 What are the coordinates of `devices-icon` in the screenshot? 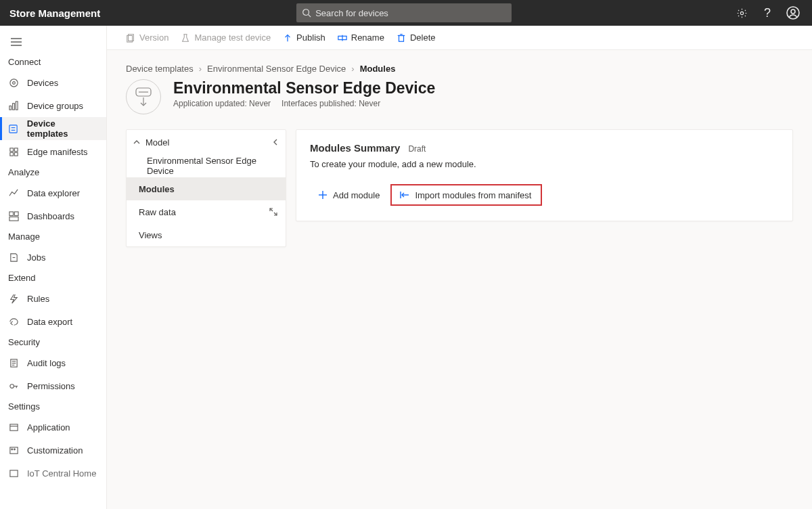 It's located at (14, 83).